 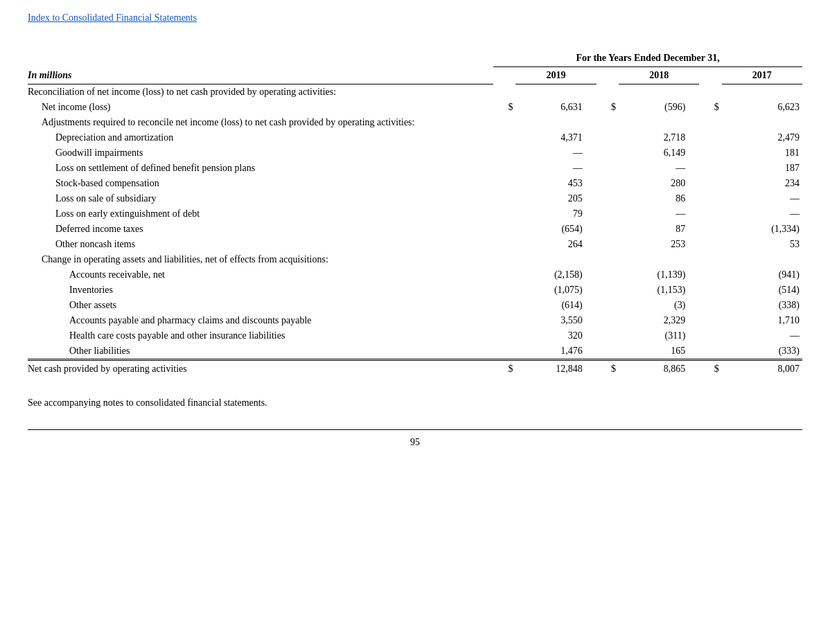 I want to click on value-2019: 3,550, so click(x=556, y=321).